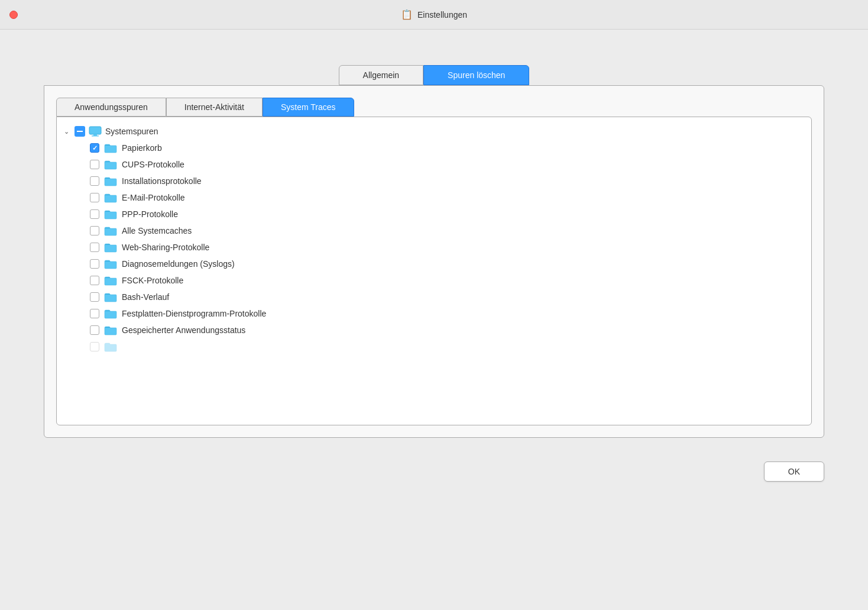  Describe the element at coordinates (434, 148) in the screenshot. I see `list-item: Papierkorb` at that location.